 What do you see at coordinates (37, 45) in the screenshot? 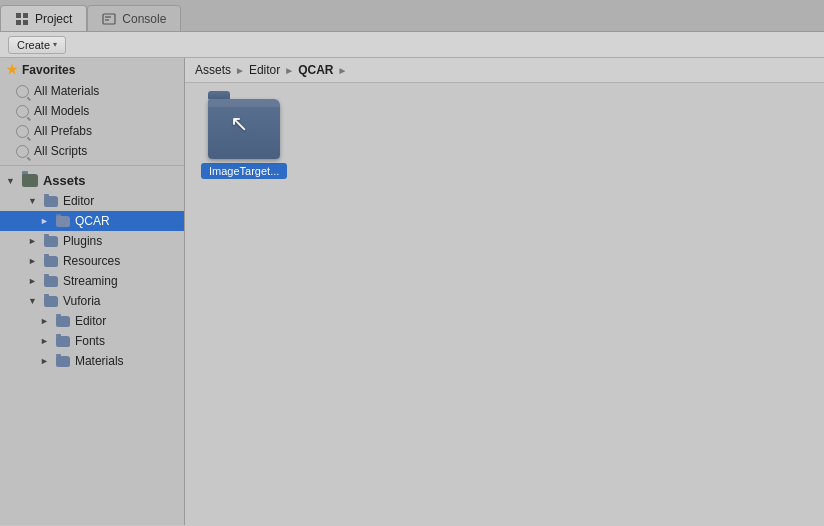
I see `create-button: Create ▾` at bounding box center [37, 45].